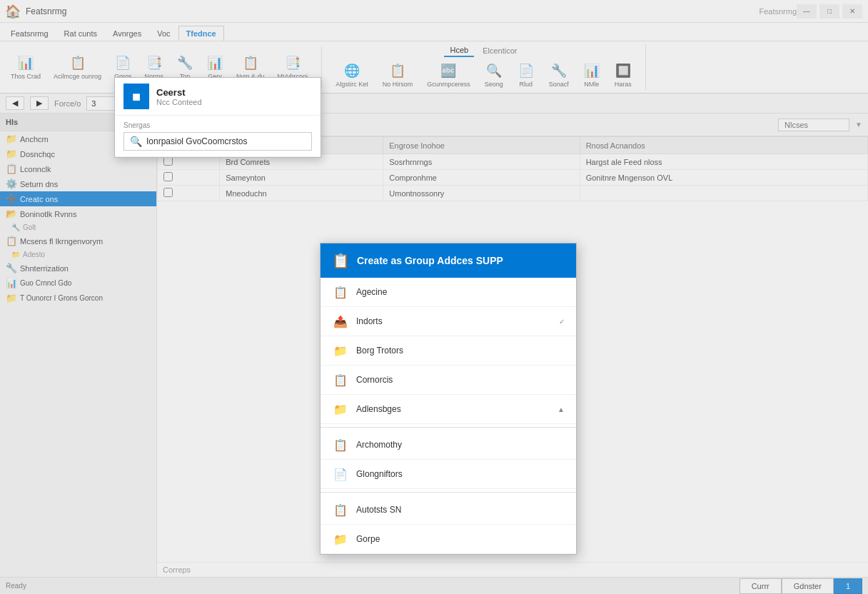 The height and width of the screenshot is (594, 868). Describe the element at coordinates (494, 84) in the screenshot. I see `seong-label: Seong` at that location.